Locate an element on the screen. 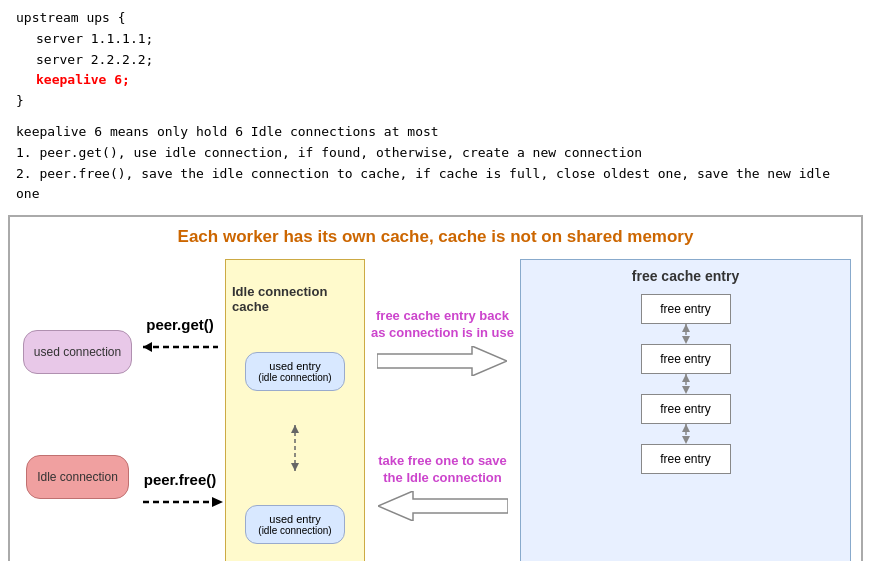 This screenshot has height=561, width=871. peer-get-section: peer.get() is located at coordinates (180, 336).